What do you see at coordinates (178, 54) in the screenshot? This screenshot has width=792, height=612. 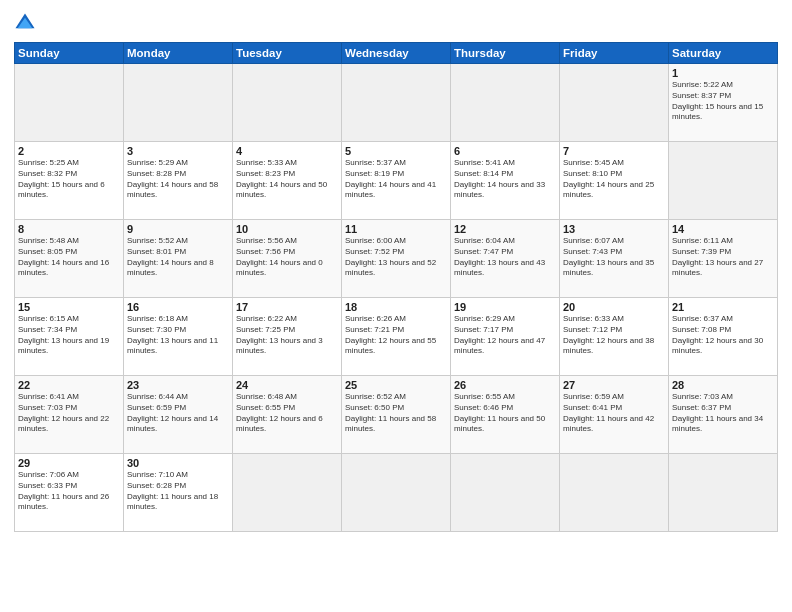 I see `col-header-monday: Monday` at bounding box center [178, 54].